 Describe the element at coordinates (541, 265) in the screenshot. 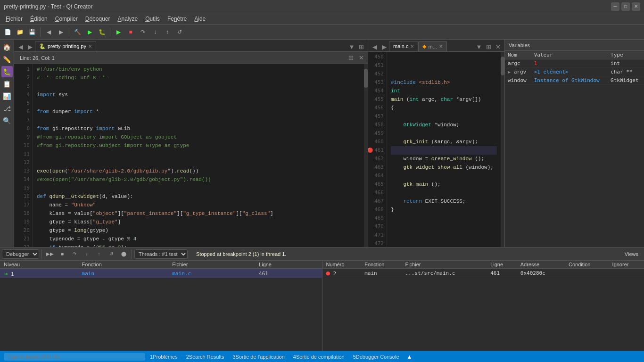

I see `bp-col-adresse: Adresse` at that location.